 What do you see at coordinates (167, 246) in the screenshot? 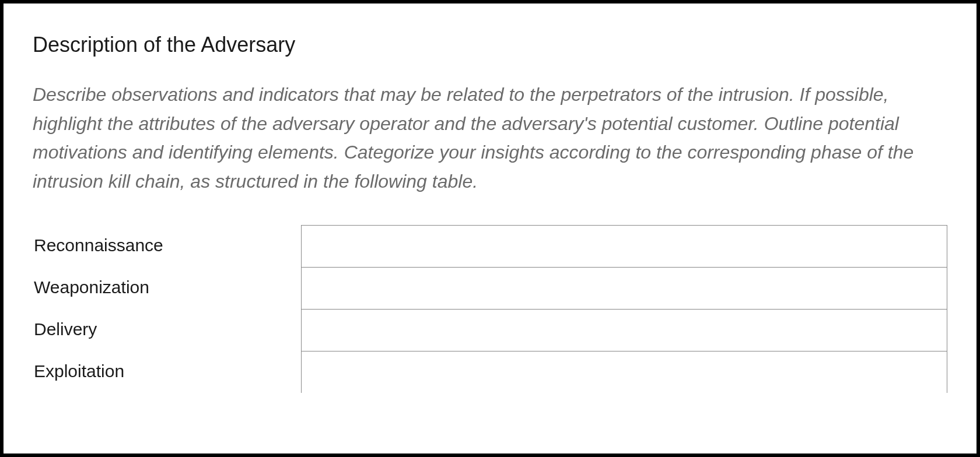
I see `row-label-reconnaissance: Reconnaissance` at bounding box center [167, 246].